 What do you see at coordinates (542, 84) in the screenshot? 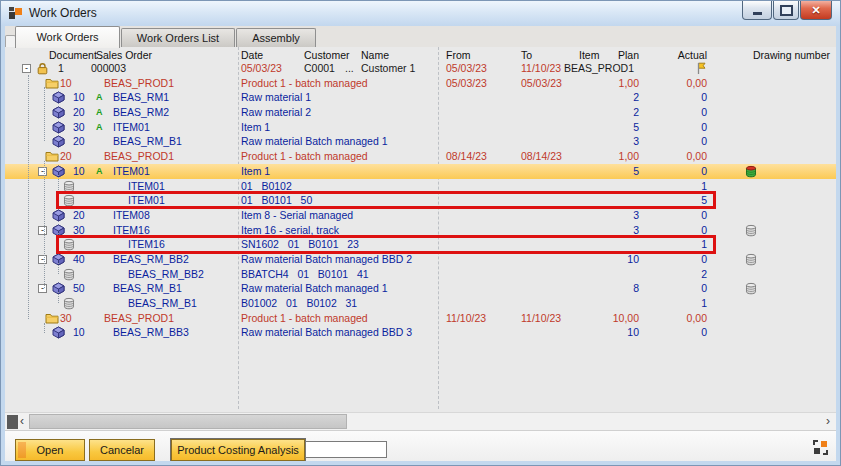
I see `to-date: 05/03/23` at bounding box center [542, 84].